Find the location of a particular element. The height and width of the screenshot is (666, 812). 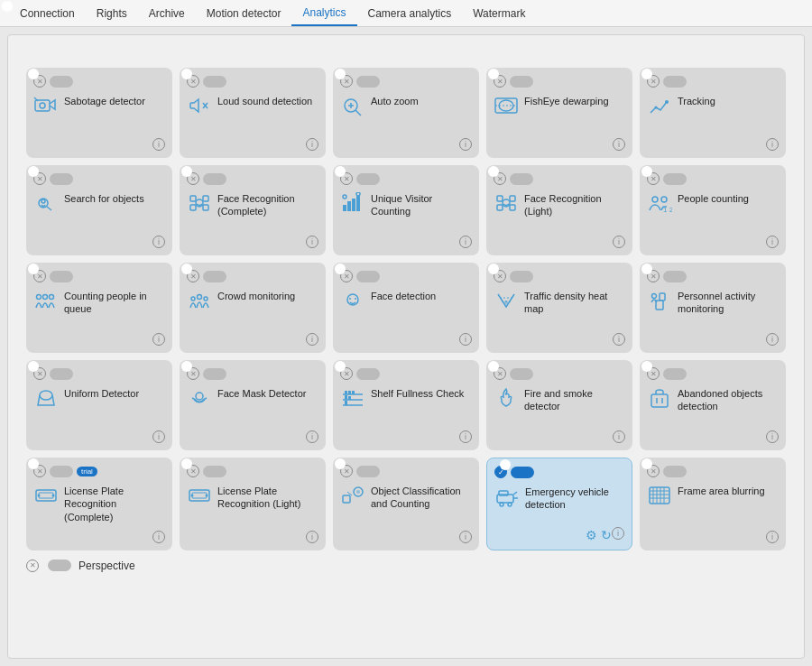

toggle-bar-object-classification is located at coordinates (368, 471).